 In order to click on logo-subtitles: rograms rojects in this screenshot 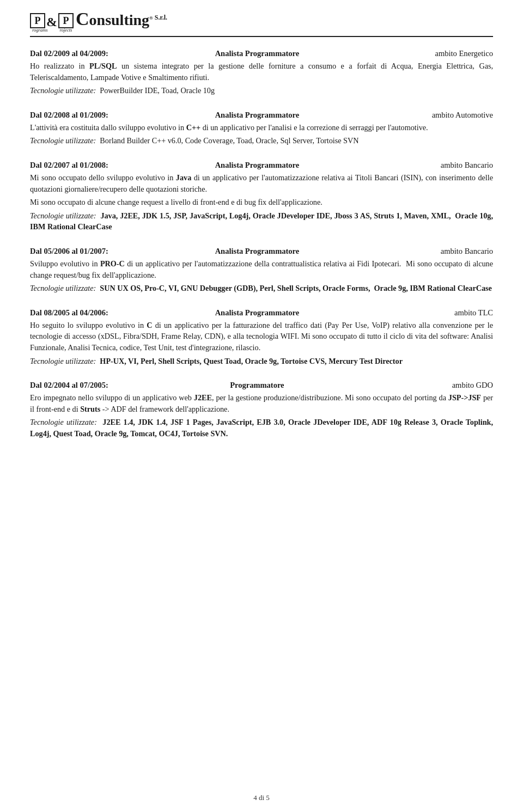, I will do `click(51, 30)`.